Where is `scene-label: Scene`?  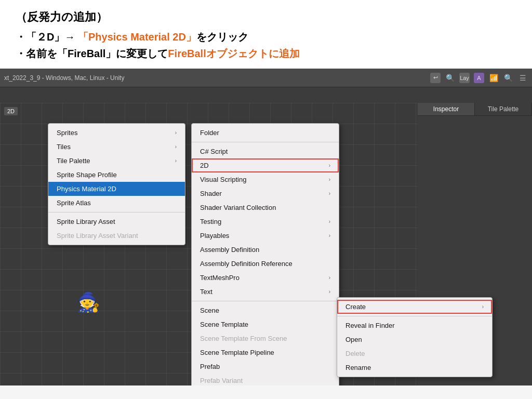
scene-label: Scene is located at coordinates (210, 311).